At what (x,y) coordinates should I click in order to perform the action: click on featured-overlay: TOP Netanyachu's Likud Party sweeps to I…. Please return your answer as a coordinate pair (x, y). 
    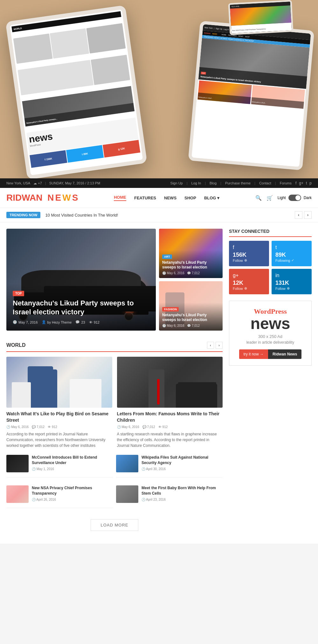
    Looking at the image, I should click on (81, 307).